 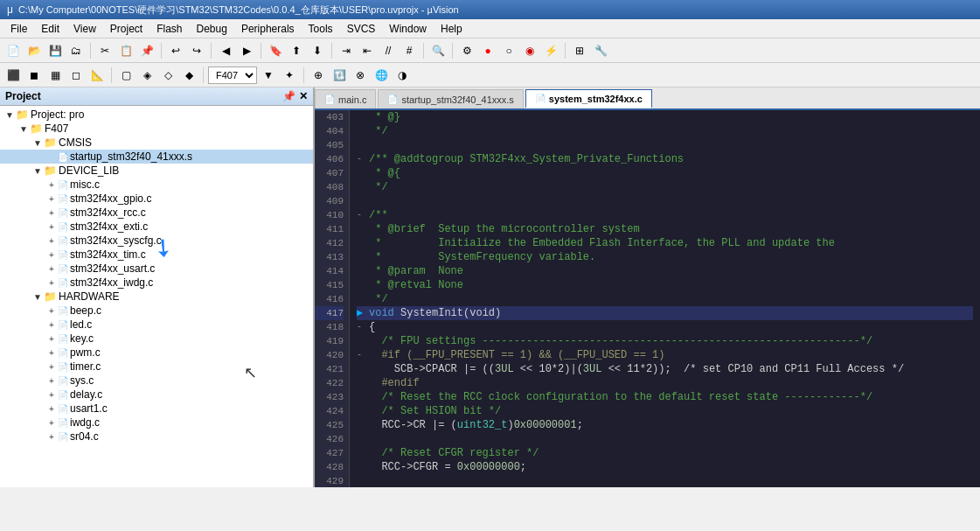 What do you see at coordinates (156, 283) in the screenshot?
I see `tree-iwdg: + 📄 stm32f4xx_iwdg.c` at bounding box center [156, 283].